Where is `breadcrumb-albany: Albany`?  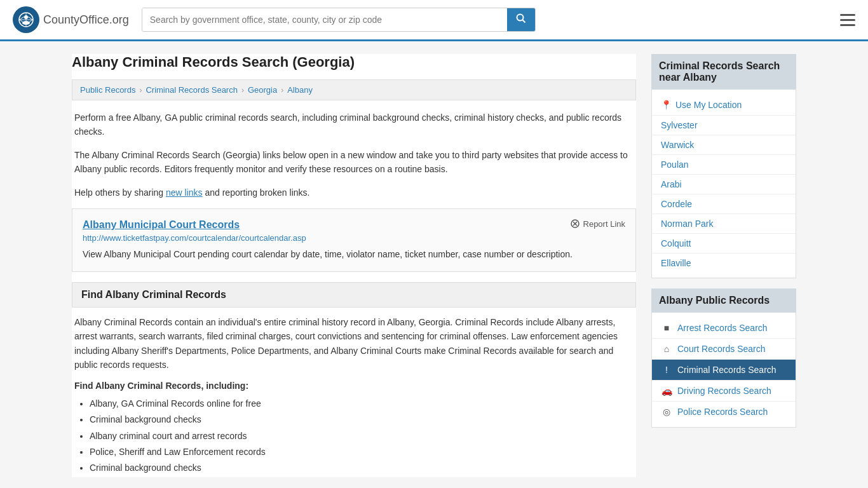 breadcrumb-albany: Albany is located at coordinates (300, 90).